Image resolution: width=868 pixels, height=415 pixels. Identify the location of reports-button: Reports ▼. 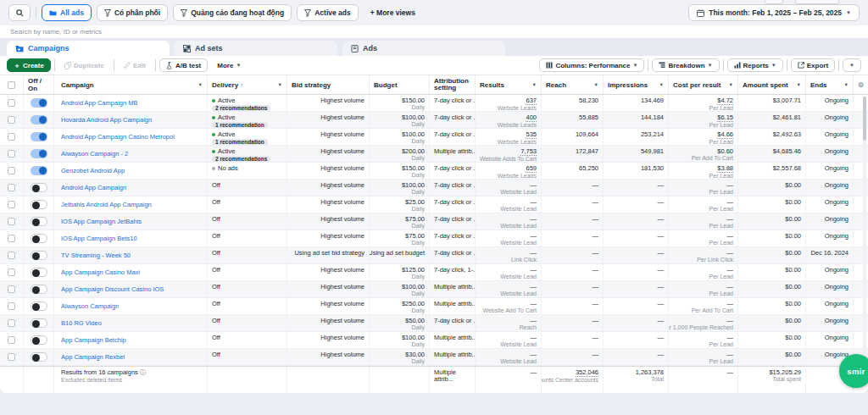
(755, 65).